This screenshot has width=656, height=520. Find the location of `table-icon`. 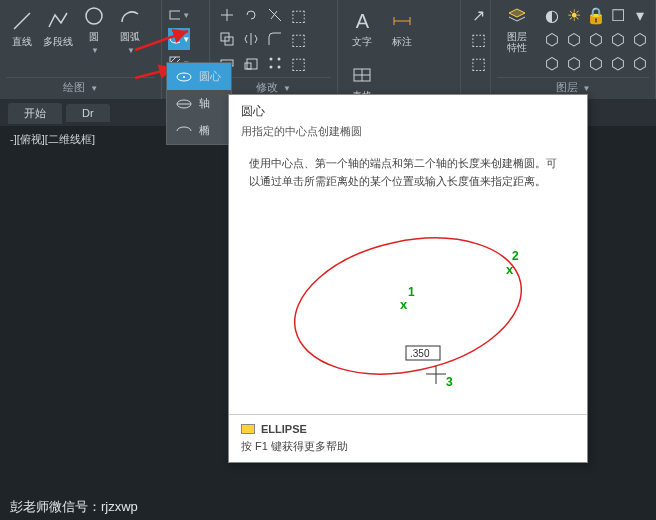

table-icon is located at coordinates (362, 75).